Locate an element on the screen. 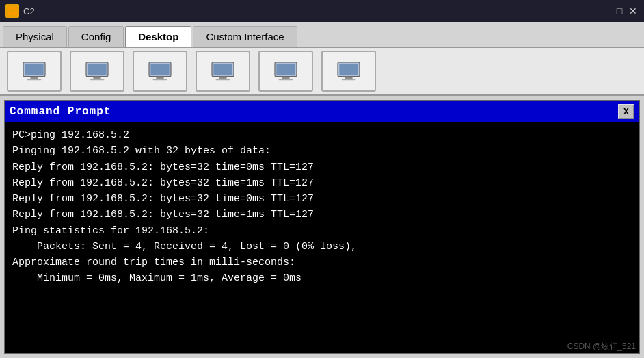  title-bar-left: C2 is located at coordinates (21, 11).